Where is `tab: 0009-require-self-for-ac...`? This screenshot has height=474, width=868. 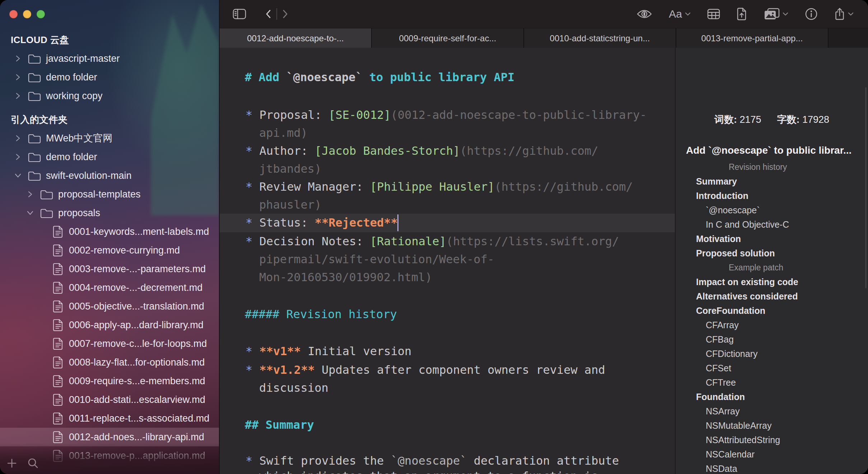 tab: 0009-require-self-for-ac... is located at coordinates (448, 38).